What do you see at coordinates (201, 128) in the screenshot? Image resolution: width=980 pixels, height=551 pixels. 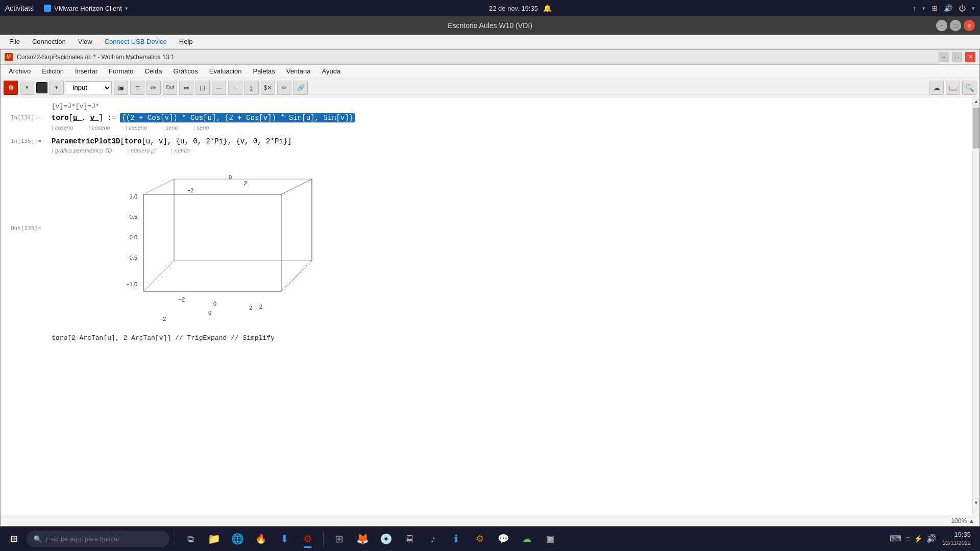 I see `hint-seno-2: seno` at bounding box center [201, 128].